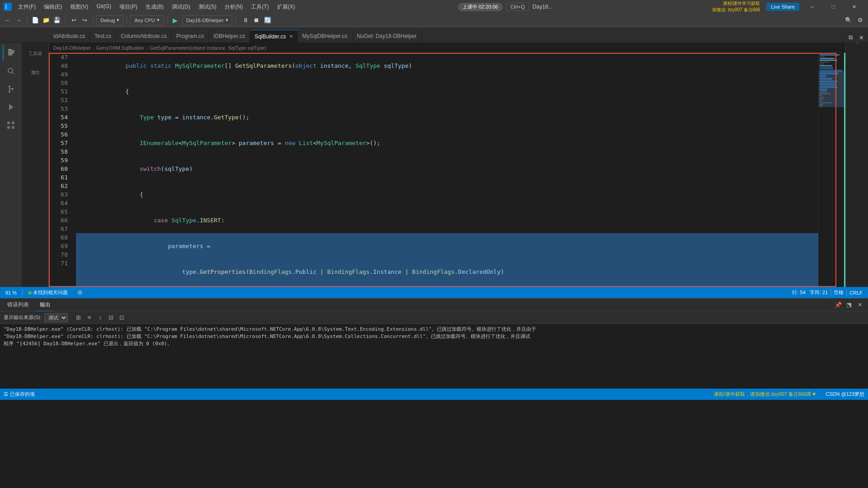 Image resolution: width=868 pixels, height=488 pixels. Describe the element at coordinates (181, 7) in the screenshot. I see `menu-debug: 调试(D)` at that location.